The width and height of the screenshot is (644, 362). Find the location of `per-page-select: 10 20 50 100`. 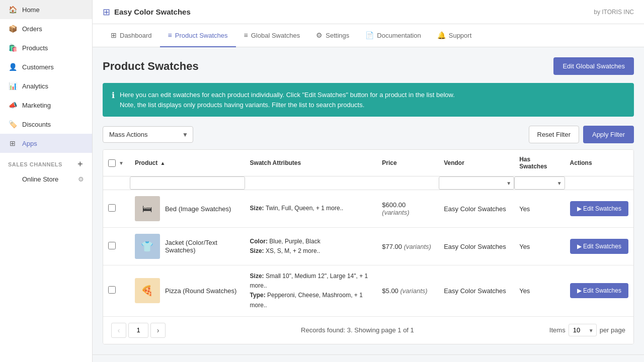

per-page-select: 10 20 50 100 is located at coordinates (583, 330).